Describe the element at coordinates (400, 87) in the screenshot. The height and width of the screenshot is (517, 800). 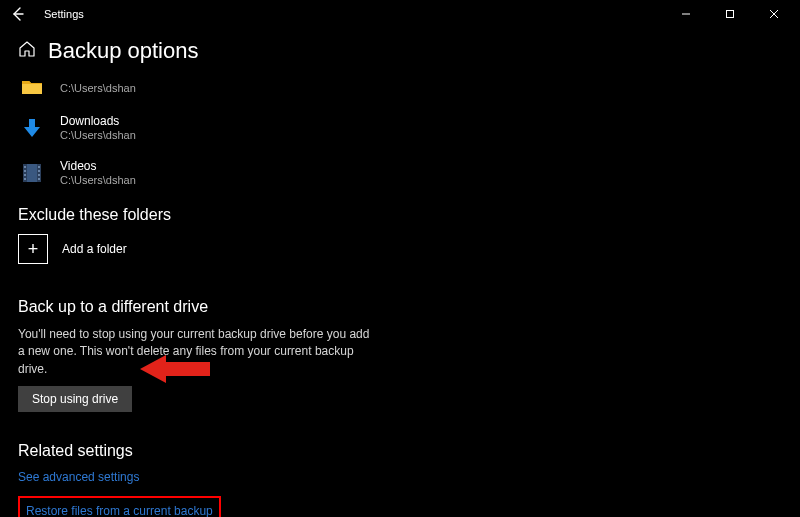
I see `folder-item: C:\Users\dshan` at that location.